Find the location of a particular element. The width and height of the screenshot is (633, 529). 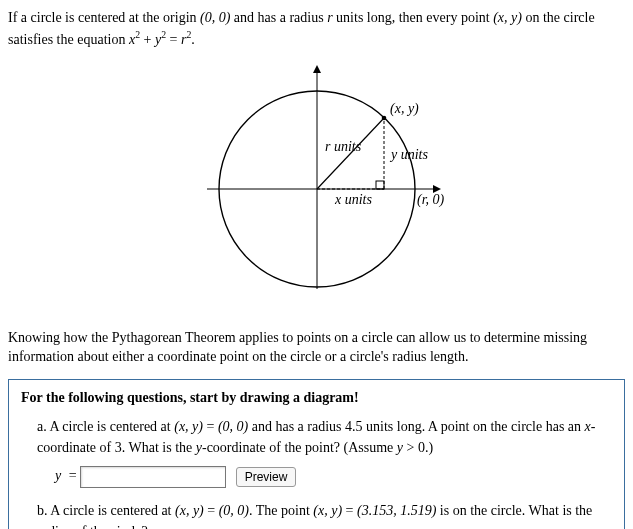

var-label-y: y is located at coordinates (58, 476).